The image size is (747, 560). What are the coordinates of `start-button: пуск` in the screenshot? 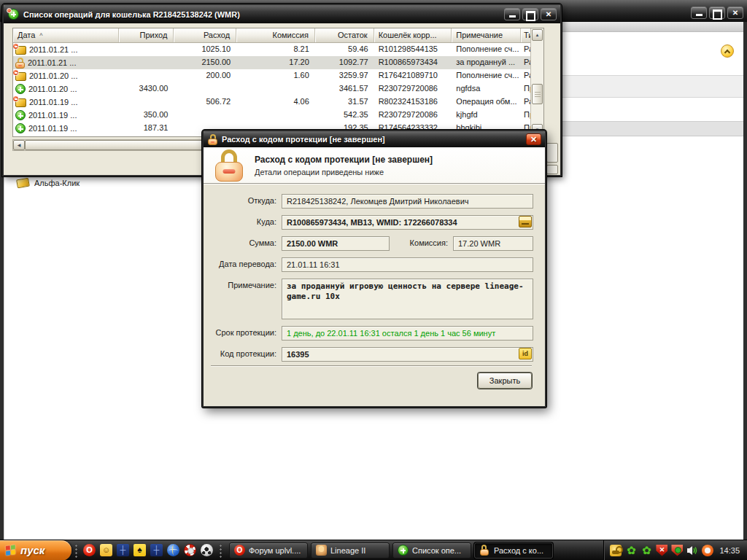 It's located at (36, 550).